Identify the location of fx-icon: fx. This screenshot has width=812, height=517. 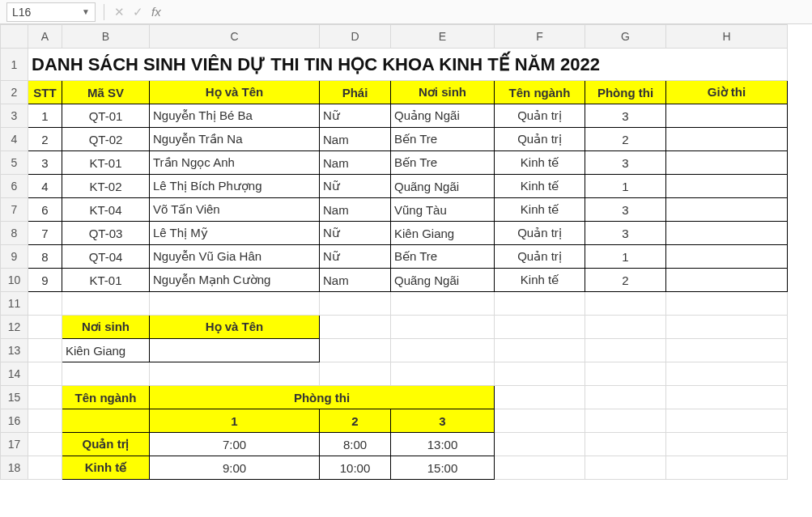
(159, 11).